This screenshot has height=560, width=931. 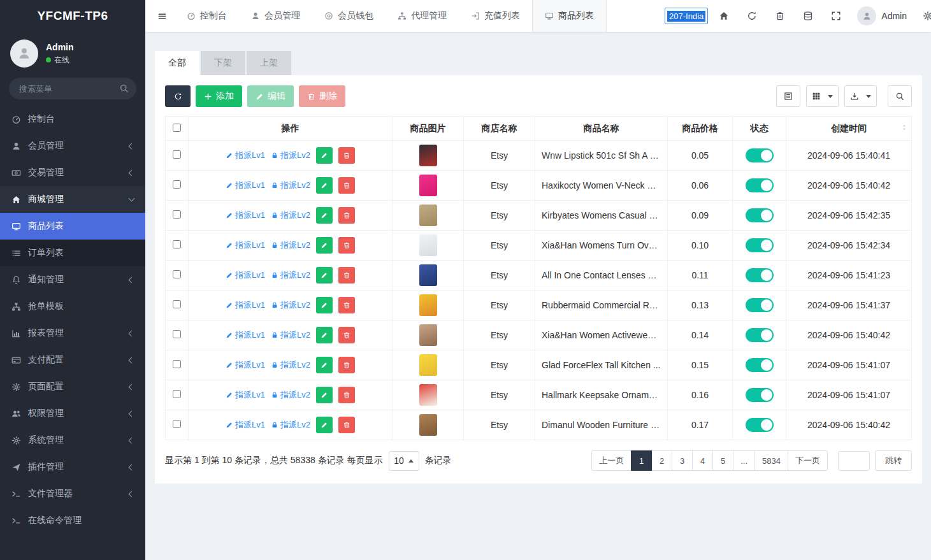 I want to click on delete-button: 删除, so click(x=322, y=96).